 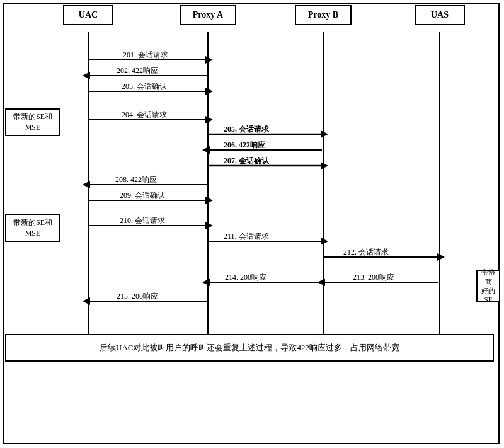 What do you see at coordinates (137, 296) in the screenshot?
I see `svg-text: 215. 200响应` at bounding box center [137, 296].